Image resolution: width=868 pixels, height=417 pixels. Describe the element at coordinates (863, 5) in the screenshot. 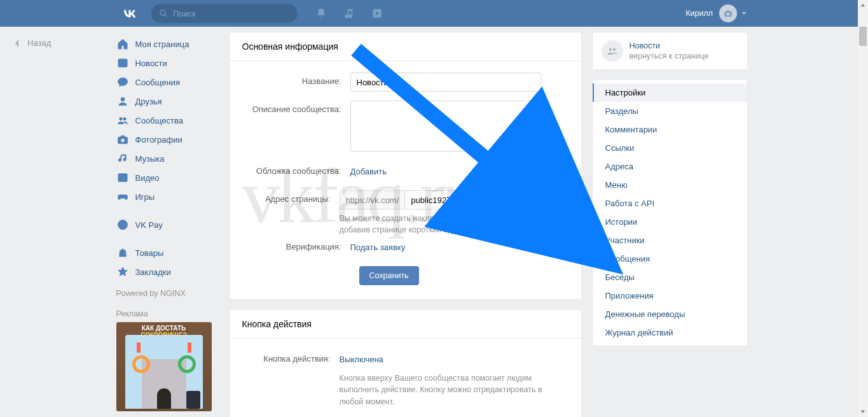

I see `scroll-up` at that location.